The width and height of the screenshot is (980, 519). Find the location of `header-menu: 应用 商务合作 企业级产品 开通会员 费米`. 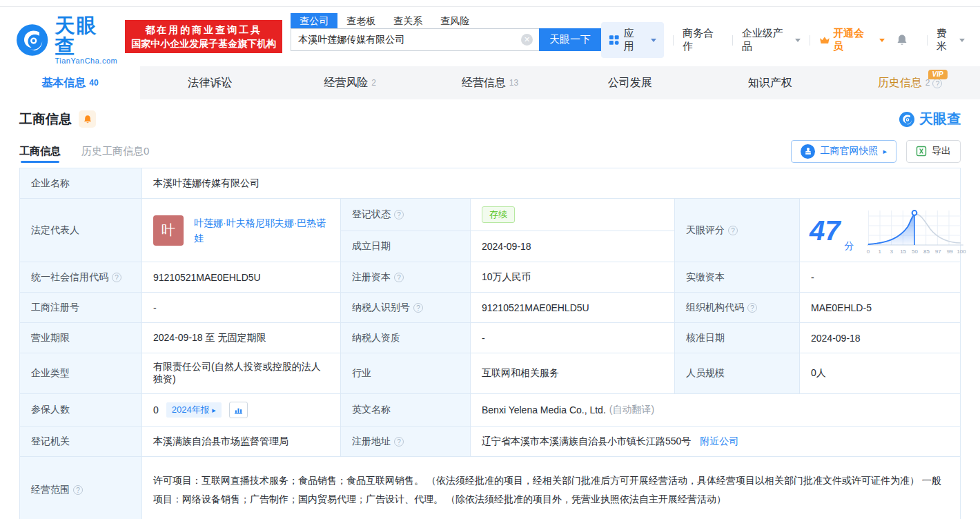

header-menu: 应用 商务合作 企业级产品 开通会员 费米 is located at coordinates (783, 40).